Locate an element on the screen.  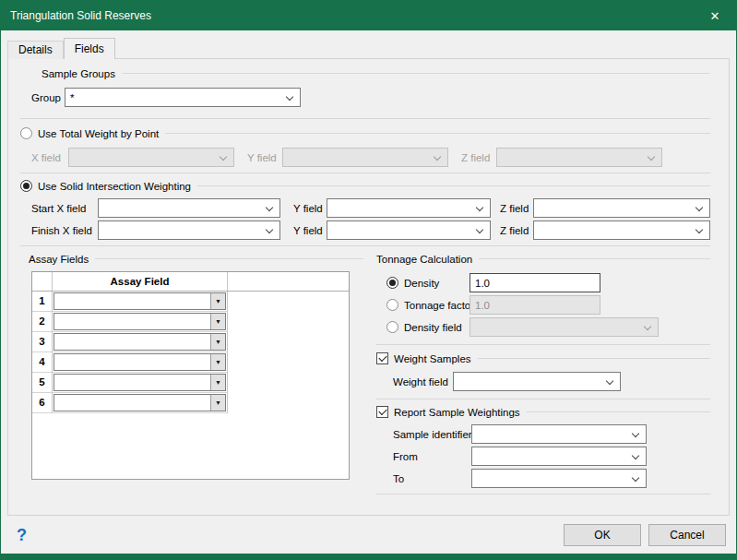
total-weight-radio-label: Use Total Weight by Point is located at coordinates (101, 134).